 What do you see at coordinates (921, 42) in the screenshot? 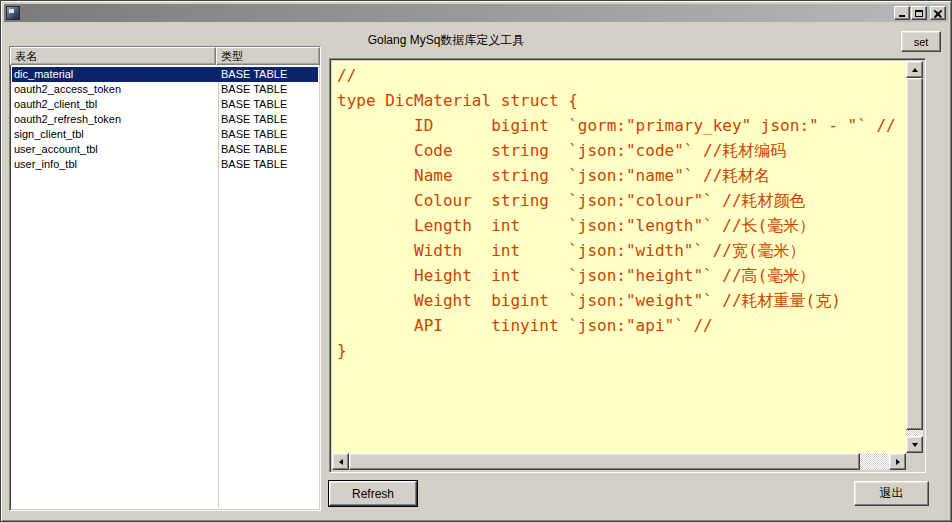
I see `set-button: set` at bounding box center [921, 42].